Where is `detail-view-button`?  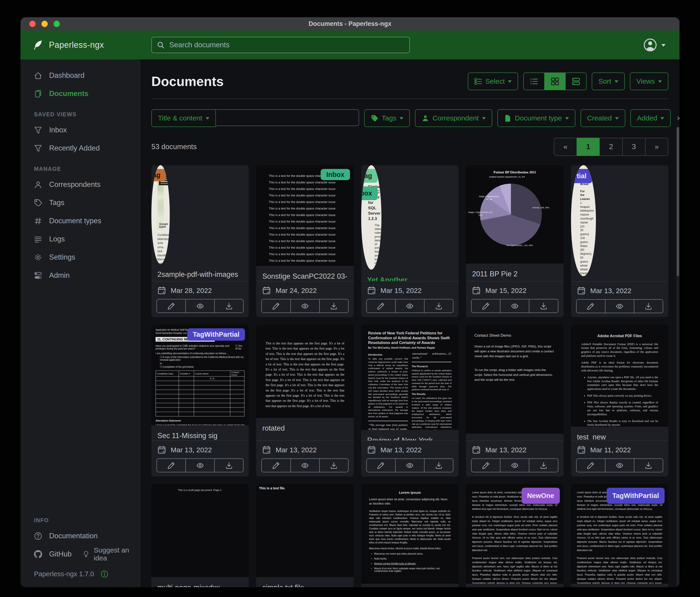
detail-view-button is located at coordinates (576, 81).